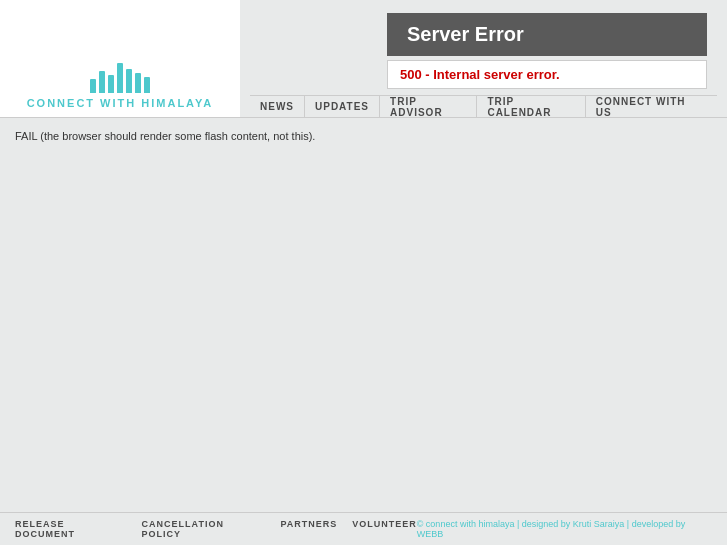  I want to click on error-message: 500 - Internal server error., so click(547, 74).